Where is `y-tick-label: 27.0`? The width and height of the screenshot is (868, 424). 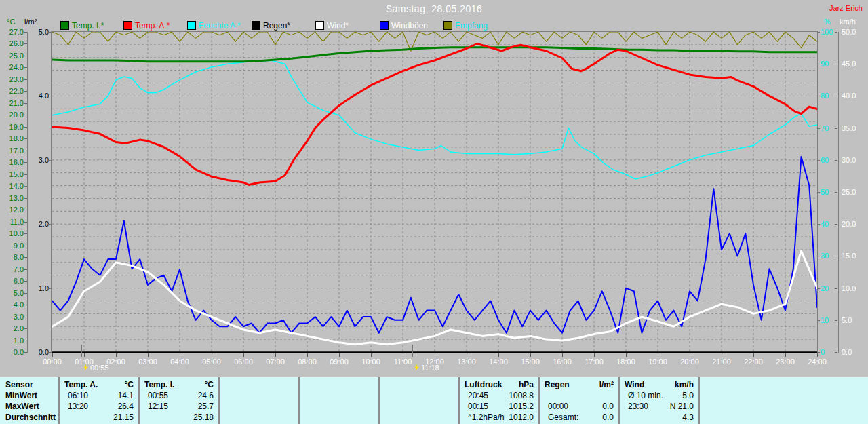
y-tick-label: 27.0 is located at coordinates (15, 33).